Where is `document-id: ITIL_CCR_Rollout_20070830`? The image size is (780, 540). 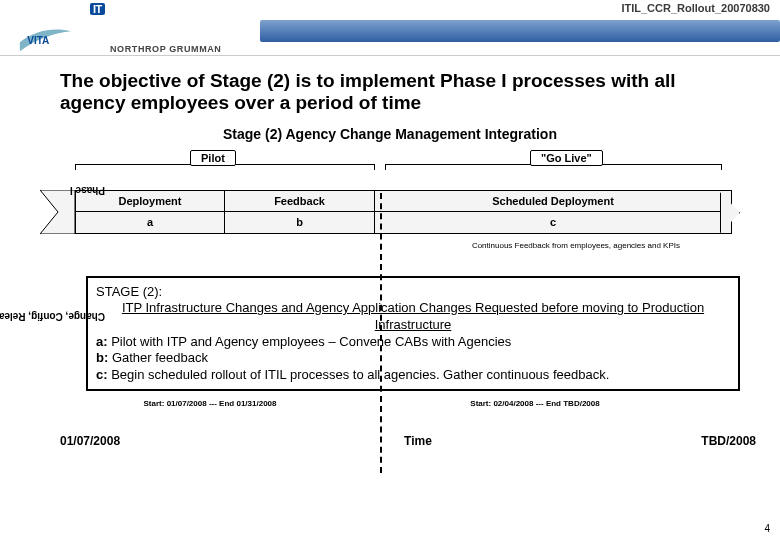 document-id: ITIL_CCR_Rollout_20070830 is located at coordinates (696, 8).